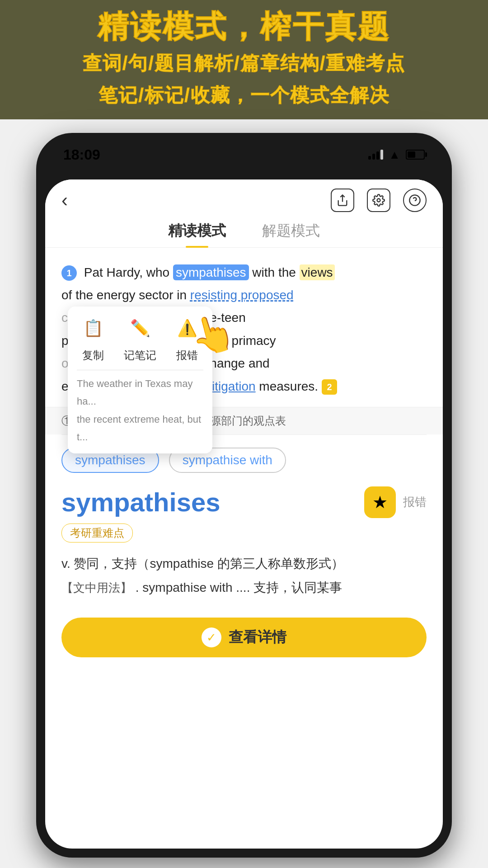 This screenshot has width=488, height=868. What do you see at coordinates (140, 370) in the screenshot?
I see `popup-divider` at bounding box center [140, 370].